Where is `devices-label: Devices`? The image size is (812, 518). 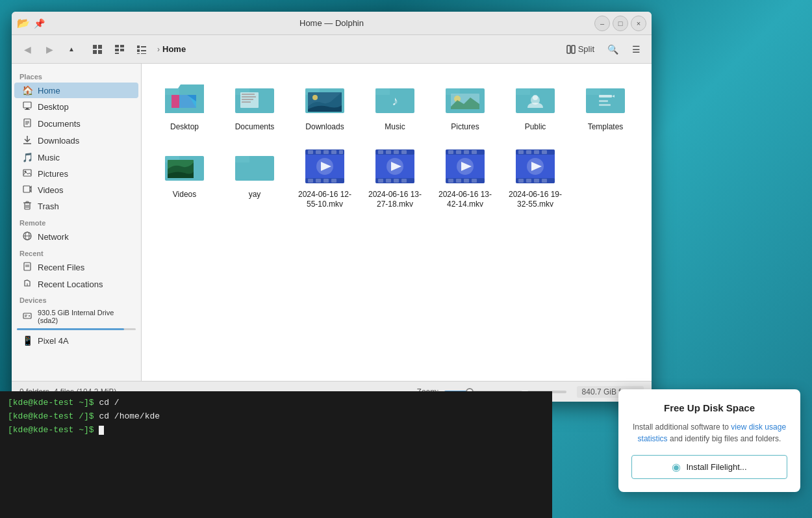 devices-label: Devices is located at coordinates (77, 299).